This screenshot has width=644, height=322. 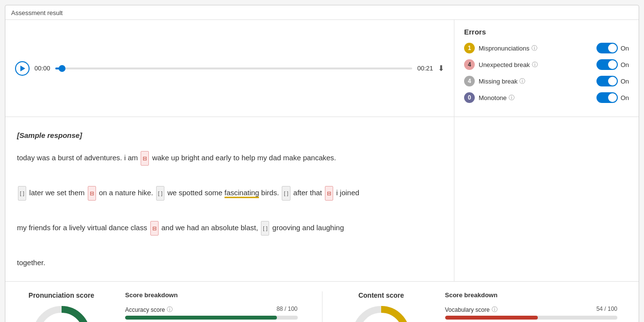 I want to click on monotone-toggle-label: On, so click(x=625, y=98).